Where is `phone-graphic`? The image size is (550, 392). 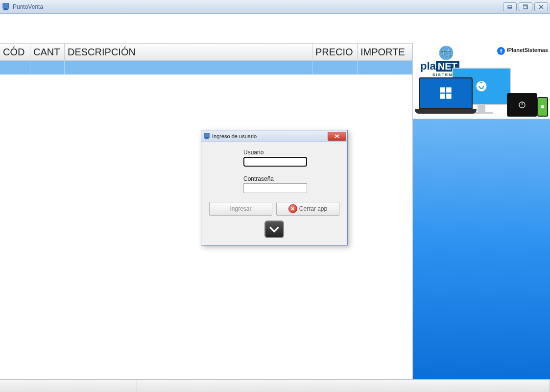 phone-graphic is located at coordinates (543, 107).